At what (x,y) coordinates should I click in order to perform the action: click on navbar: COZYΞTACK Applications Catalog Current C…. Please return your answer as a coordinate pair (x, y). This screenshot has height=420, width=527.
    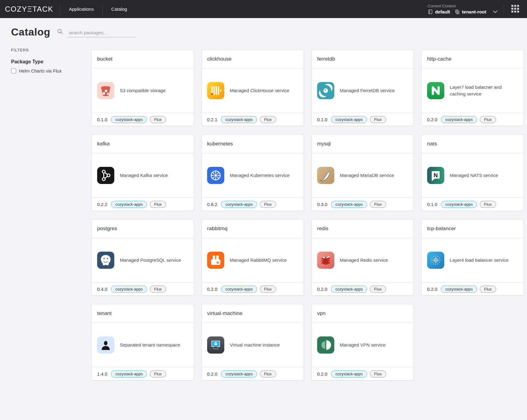
    Looking at the image, I should click on (264, 9).